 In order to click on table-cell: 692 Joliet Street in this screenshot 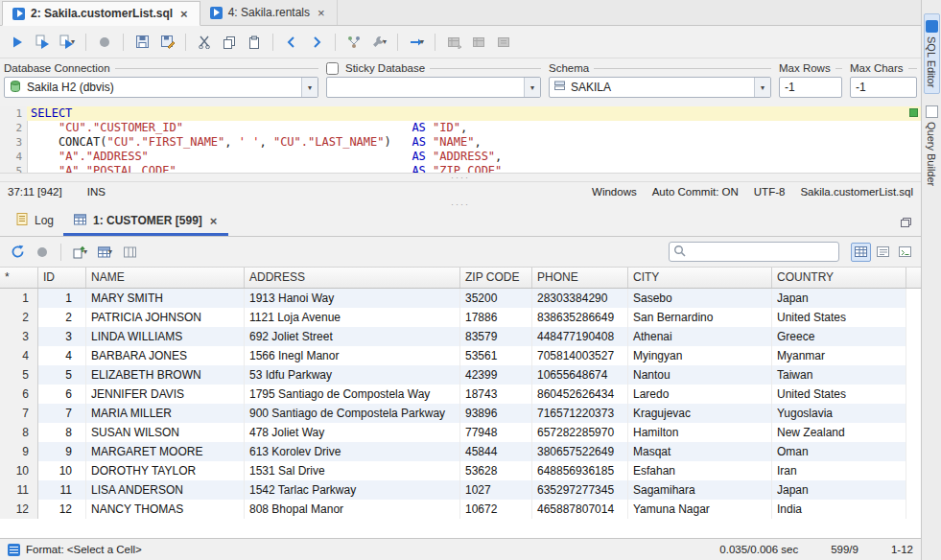, I will do `click(353, 337)`.